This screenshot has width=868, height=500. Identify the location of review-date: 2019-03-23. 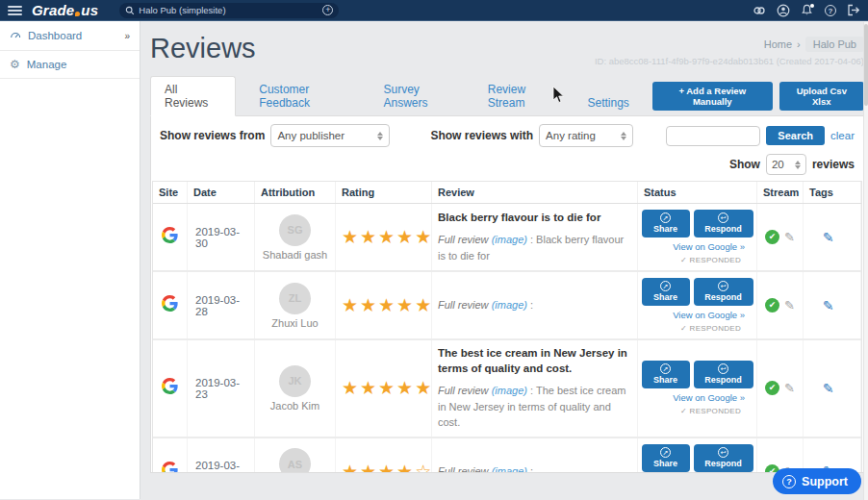
(221, 388).